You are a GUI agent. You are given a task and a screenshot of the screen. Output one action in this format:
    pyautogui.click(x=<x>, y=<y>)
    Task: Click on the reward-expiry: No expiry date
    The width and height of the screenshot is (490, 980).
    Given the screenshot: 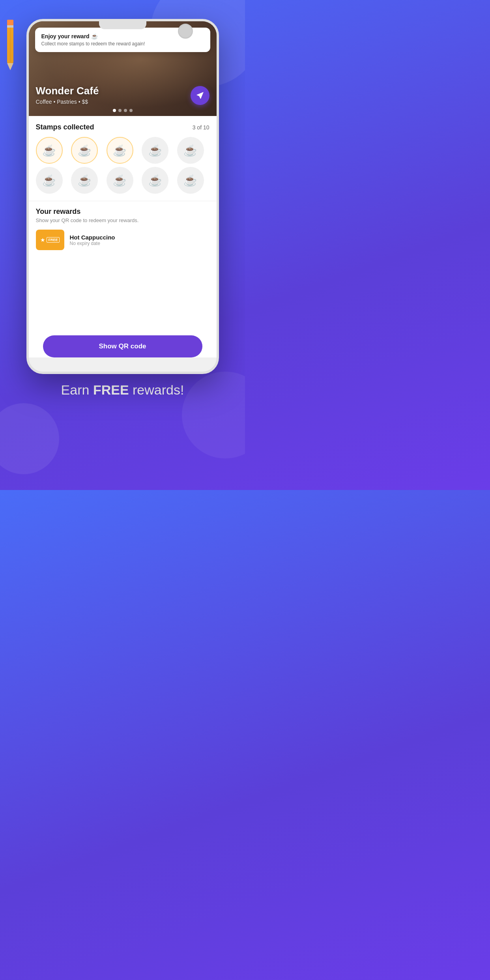 What is the action you would take?
    pyautogui.click(x=92, y=243)
    